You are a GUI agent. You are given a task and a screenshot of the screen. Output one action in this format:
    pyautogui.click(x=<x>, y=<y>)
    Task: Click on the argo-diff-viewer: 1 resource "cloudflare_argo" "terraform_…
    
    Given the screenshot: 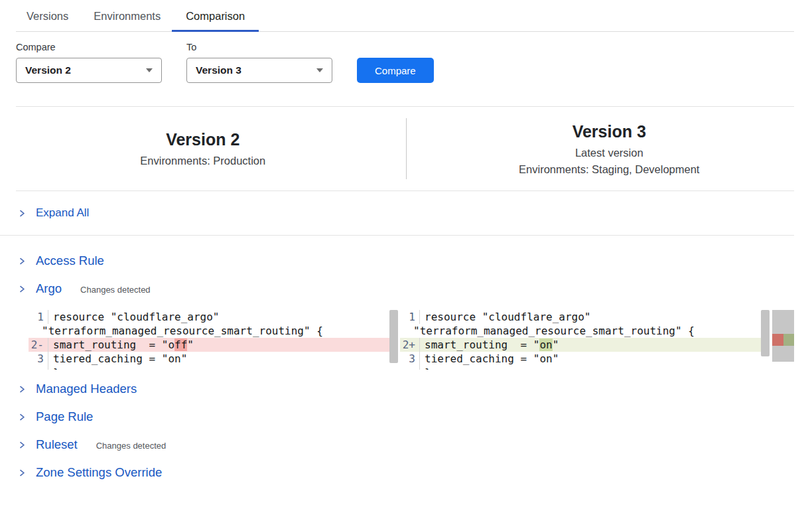 What is the action you would take?
    pyautogui.click(x=411, y=340)
    